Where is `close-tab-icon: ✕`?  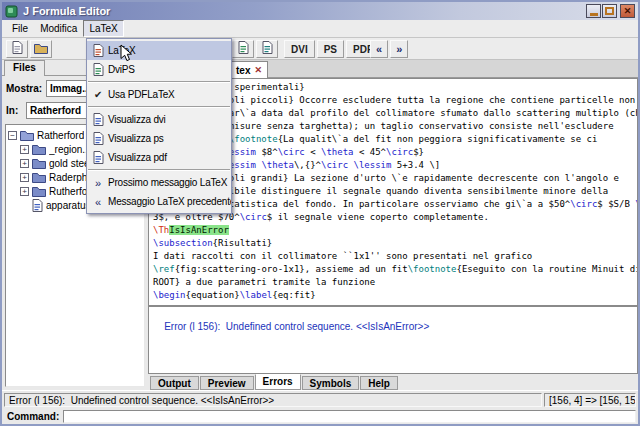
close-tab-icon: ✕ is located at coordinates (258, 70).